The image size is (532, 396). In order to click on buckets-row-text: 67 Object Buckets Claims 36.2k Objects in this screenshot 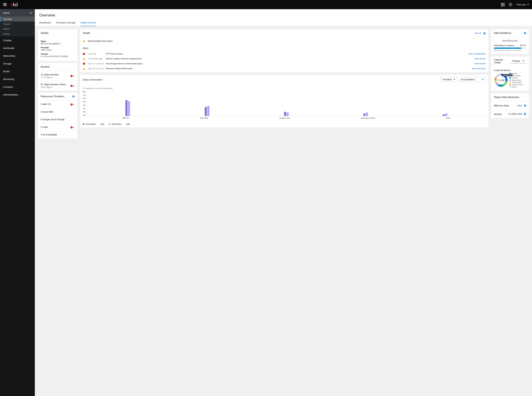, I will do `click(53, 86)`.